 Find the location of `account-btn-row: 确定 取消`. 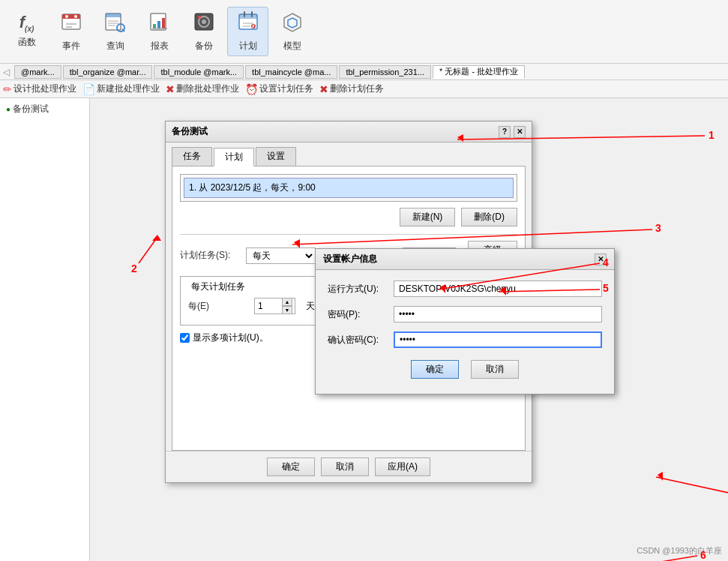

account-btn-row: 确定 取消 is located at coordinates (465, 369).